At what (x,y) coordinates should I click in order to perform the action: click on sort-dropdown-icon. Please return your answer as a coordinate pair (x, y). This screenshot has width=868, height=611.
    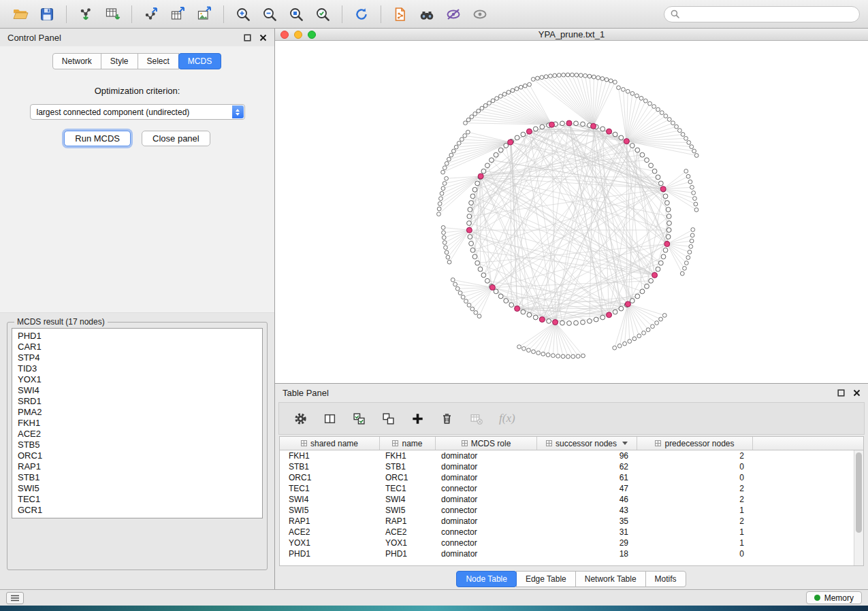
    Looking at the image, I should click on (625, 444).